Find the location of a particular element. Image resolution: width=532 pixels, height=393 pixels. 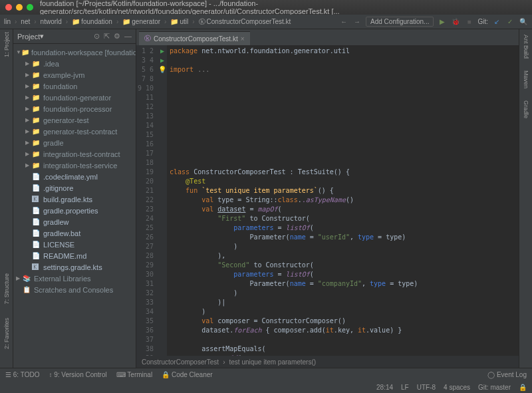

run-icon: ▶ is located at coordinates (442, 22).